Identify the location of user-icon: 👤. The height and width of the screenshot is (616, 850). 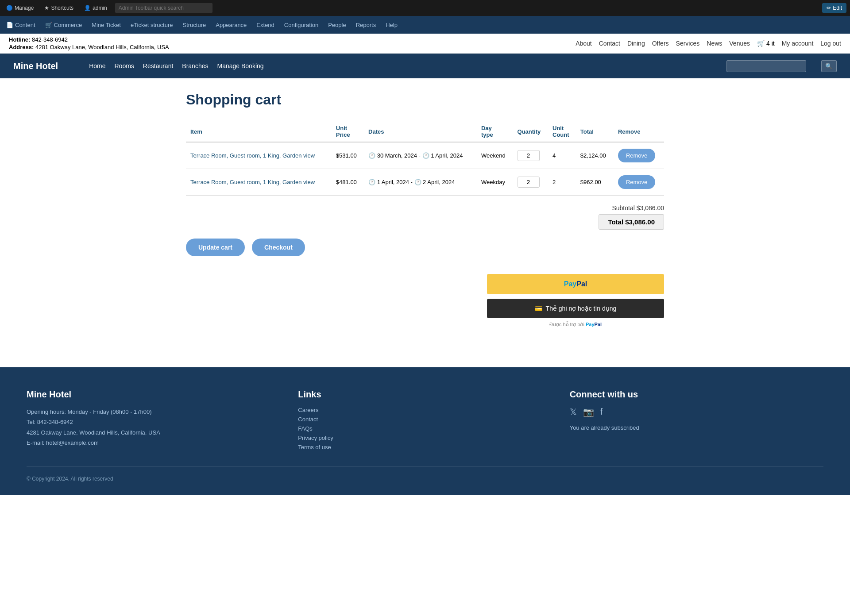
(88, 8).